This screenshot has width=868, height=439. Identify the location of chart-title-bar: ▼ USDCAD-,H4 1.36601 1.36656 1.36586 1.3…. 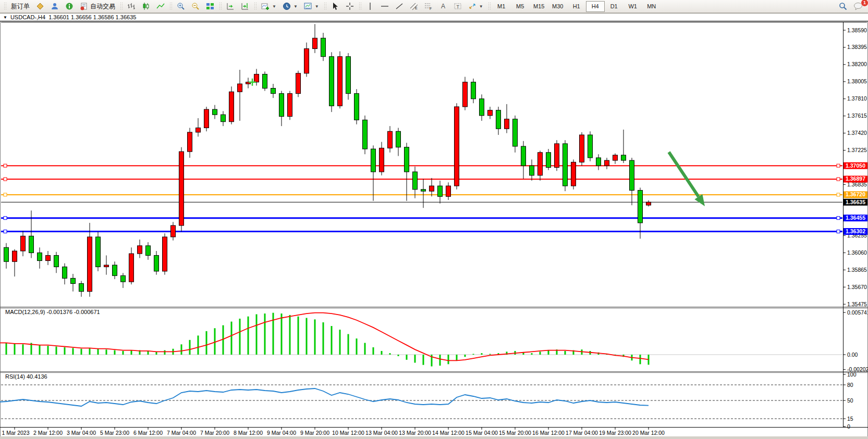
(434, 17).